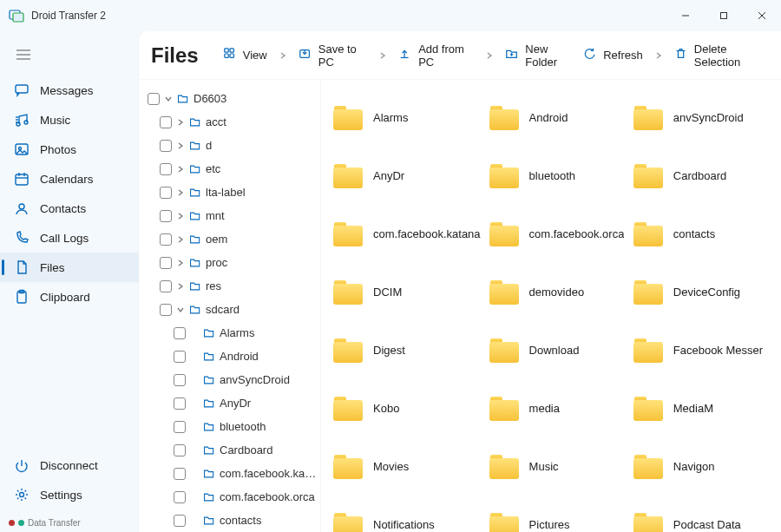  I want to click on tree-item: acct, so click(229, 122).